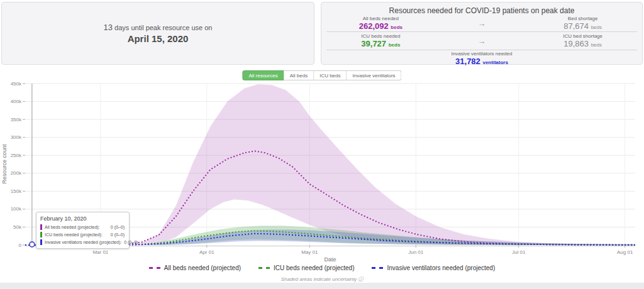  Describe the element at coordinates (16, 191) in the screenshot. I see `y-tick-label: 150k` at that location.